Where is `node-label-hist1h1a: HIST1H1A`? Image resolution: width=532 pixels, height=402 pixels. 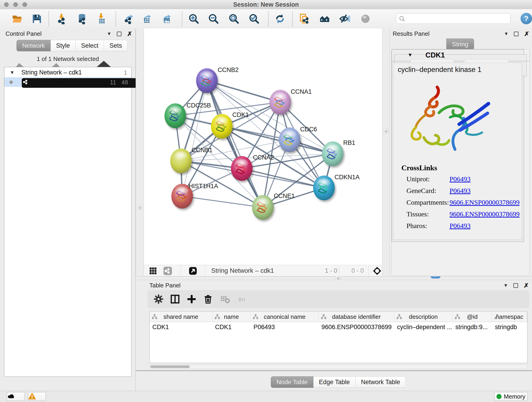 node-label-hist1h1a: HIST1H1A is located at coordinates (203, 186).